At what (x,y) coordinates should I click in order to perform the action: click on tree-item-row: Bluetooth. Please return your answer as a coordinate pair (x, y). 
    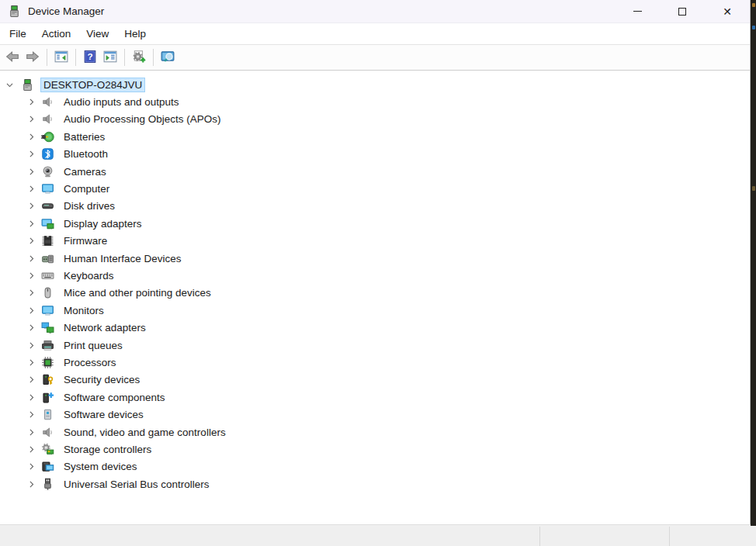
    Looking at the image, I should click on (375, 154).